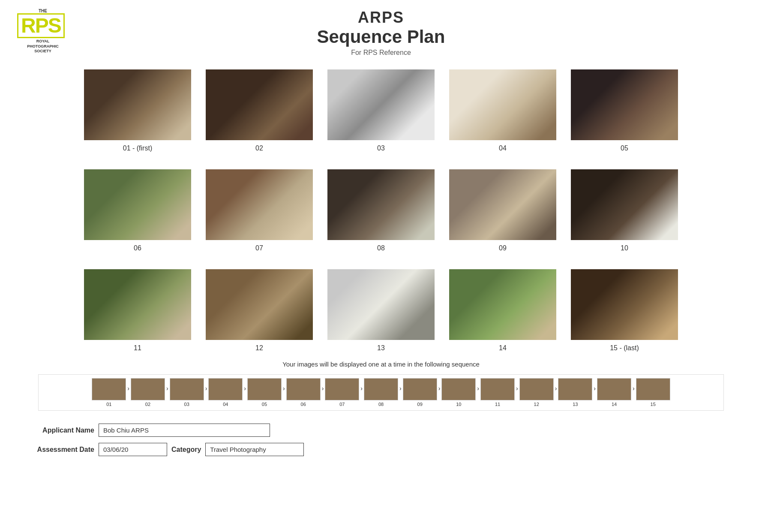 The image size is (762, 532). Describe the element at coordinates (187, 393) in the screenshot. I see `seq-item-03: 03` at that location.